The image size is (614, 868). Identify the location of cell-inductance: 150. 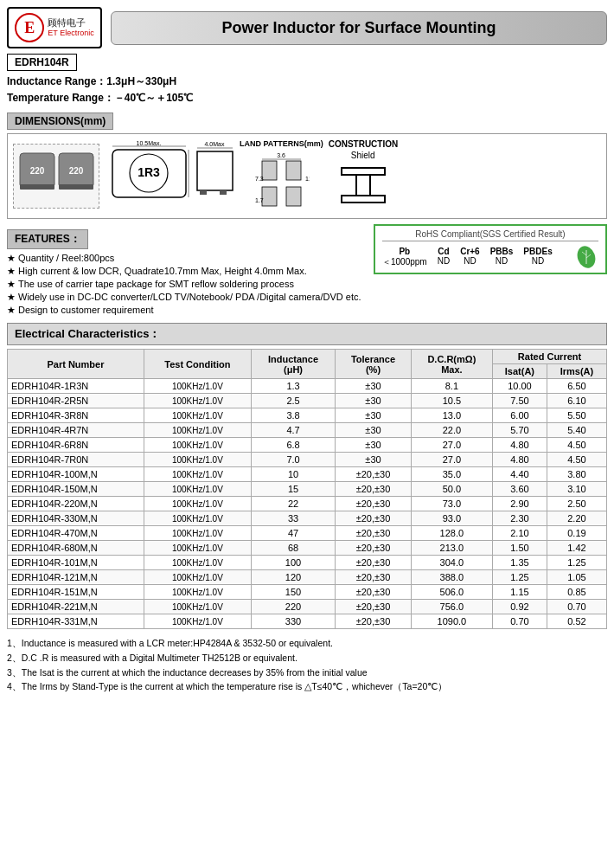
(293, 592).